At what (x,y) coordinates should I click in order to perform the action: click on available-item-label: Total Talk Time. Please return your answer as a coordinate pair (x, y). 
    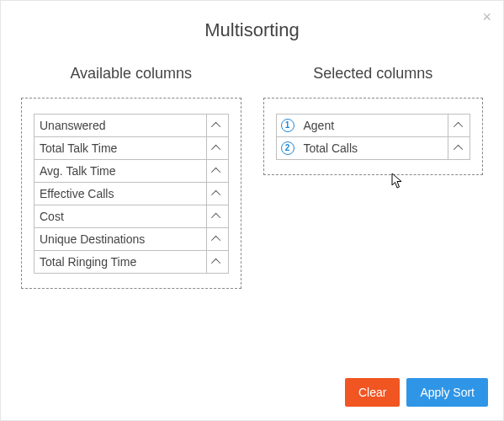
    Looking at the image, I should click on (120, 148).